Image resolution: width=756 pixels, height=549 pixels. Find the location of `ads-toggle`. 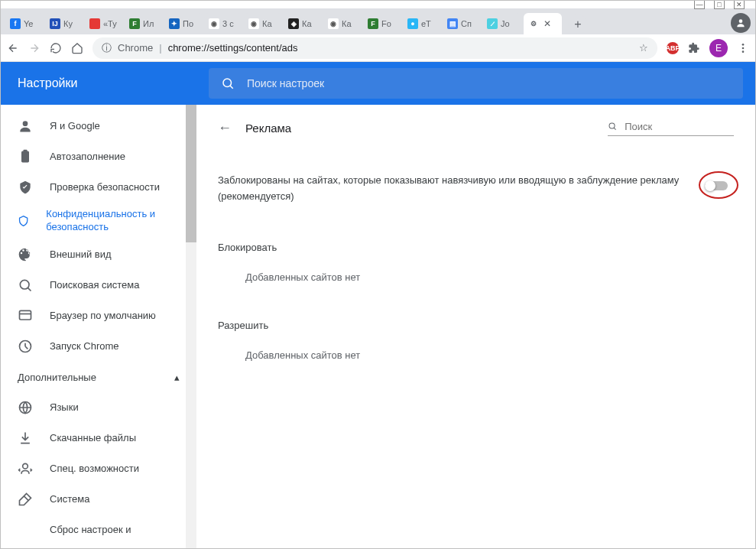

ads-toggle is located at coordinates (719, 186).